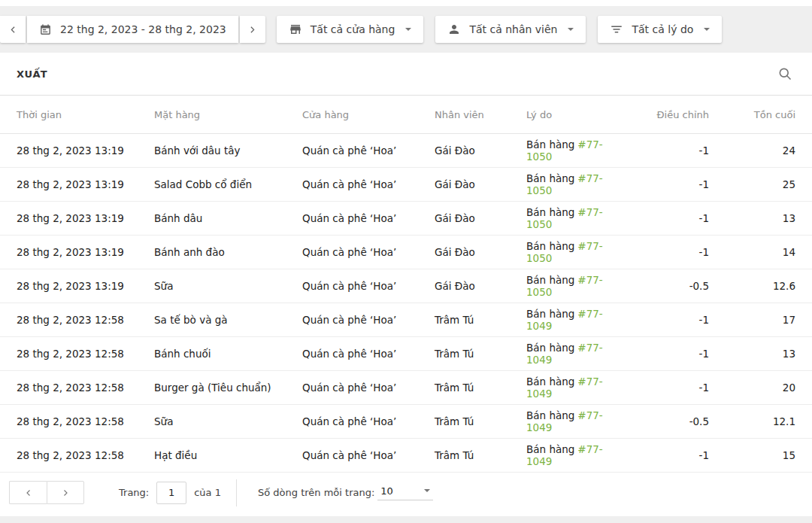  I want to click on final-stock-cell: 12.1, so click(752, 421).